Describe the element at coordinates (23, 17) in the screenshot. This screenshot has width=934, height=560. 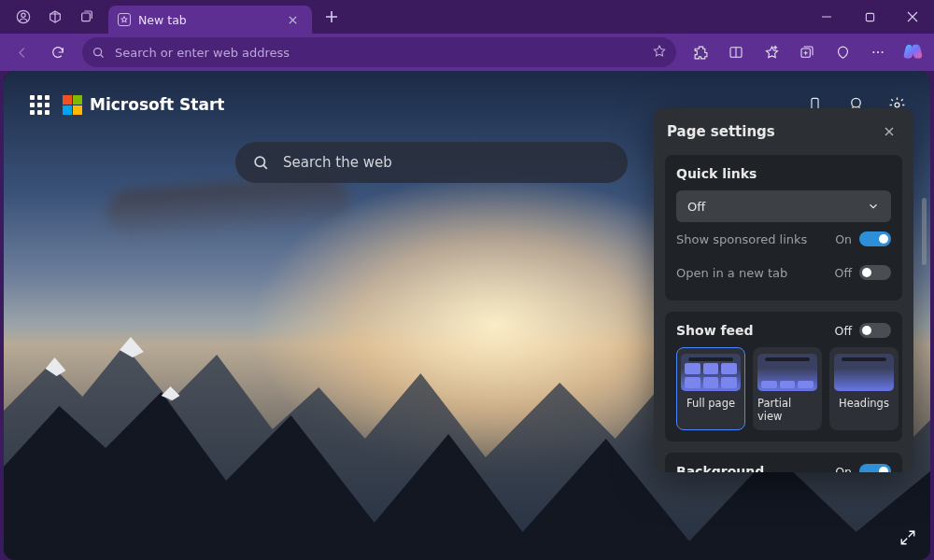
I see `profile-icon` at that location.